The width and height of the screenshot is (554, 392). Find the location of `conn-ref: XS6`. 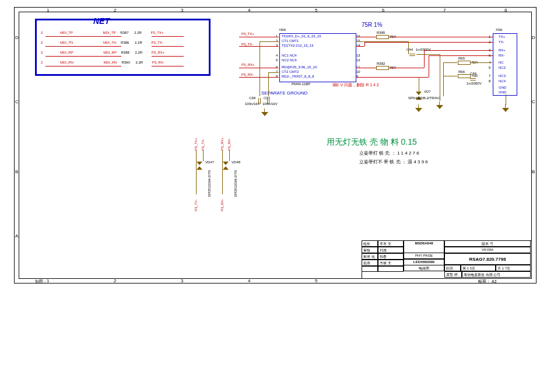

conn-ref: XS6 is located at coordinates (499, 30).